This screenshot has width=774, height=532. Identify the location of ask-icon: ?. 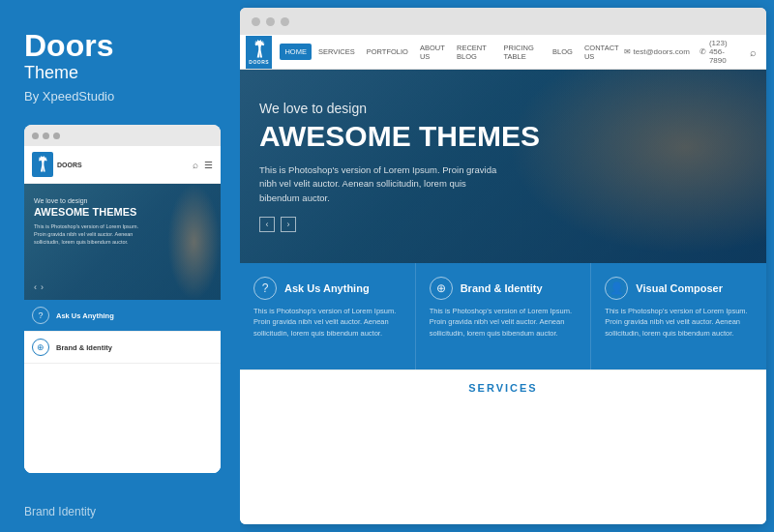
(41, 315).